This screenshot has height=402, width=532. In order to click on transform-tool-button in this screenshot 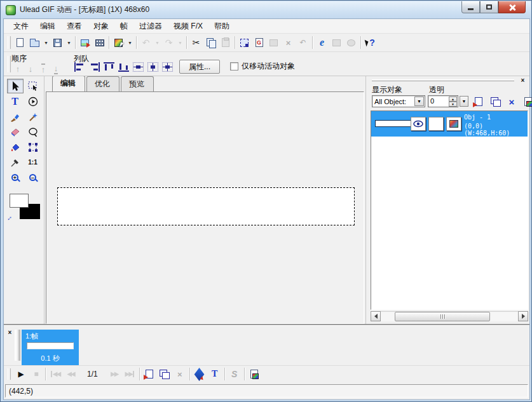, I will do `click(33, 147)`.